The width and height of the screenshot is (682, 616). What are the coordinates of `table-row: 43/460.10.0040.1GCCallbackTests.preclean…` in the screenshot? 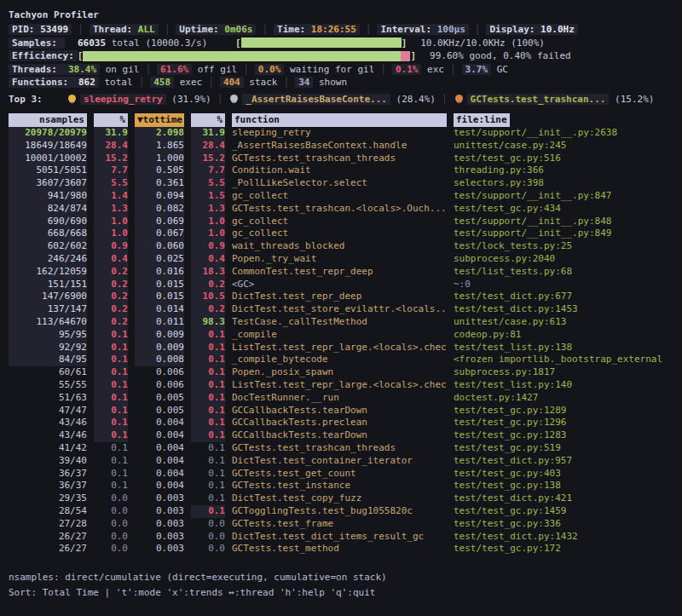 It's located at (345, 423).